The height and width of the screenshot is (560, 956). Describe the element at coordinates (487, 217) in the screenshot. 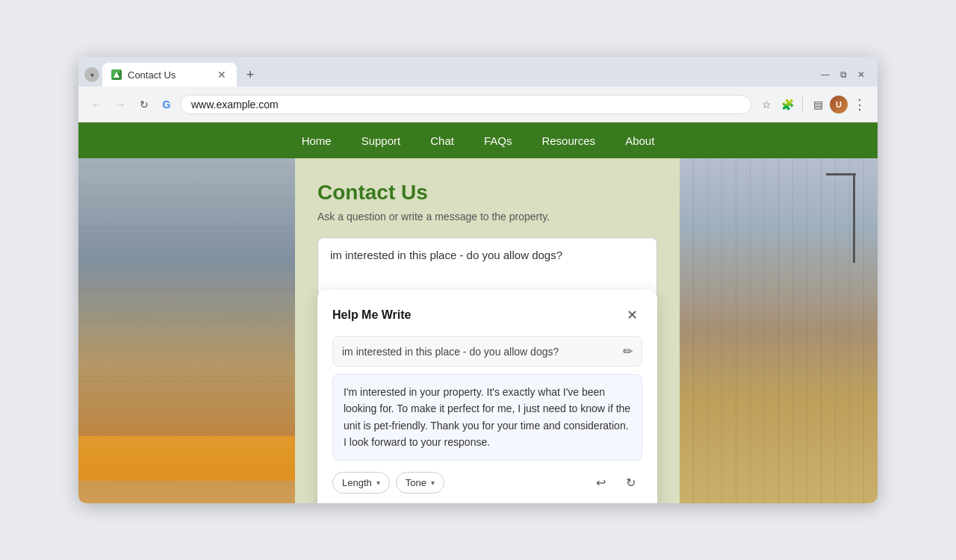

I see `page-subtitle: Ask a question or write a message to the…` at that location.